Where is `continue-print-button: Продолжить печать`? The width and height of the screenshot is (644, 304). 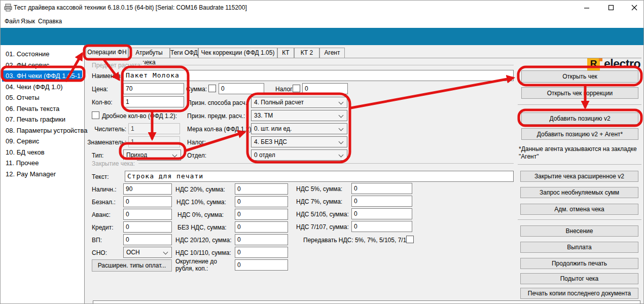 continue-print-button: Продолжить печать is located at coordinates (579, 263).